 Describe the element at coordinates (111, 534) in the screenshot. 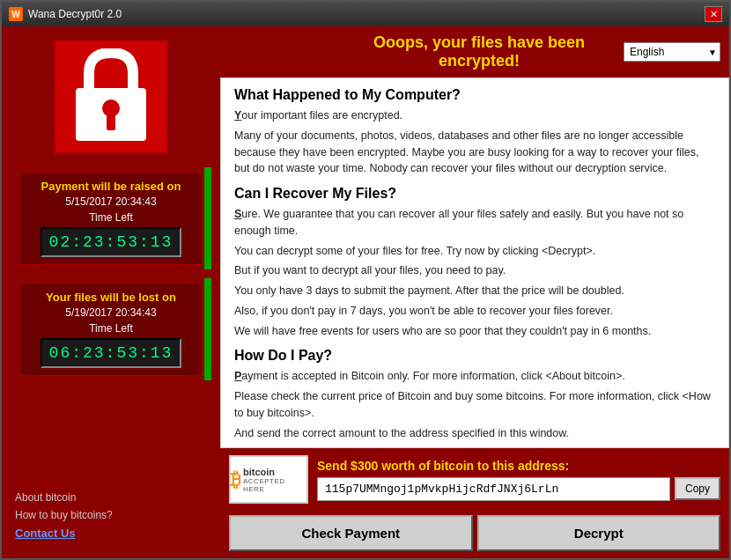

I see `contact-us-link: Contact Us` at that location.